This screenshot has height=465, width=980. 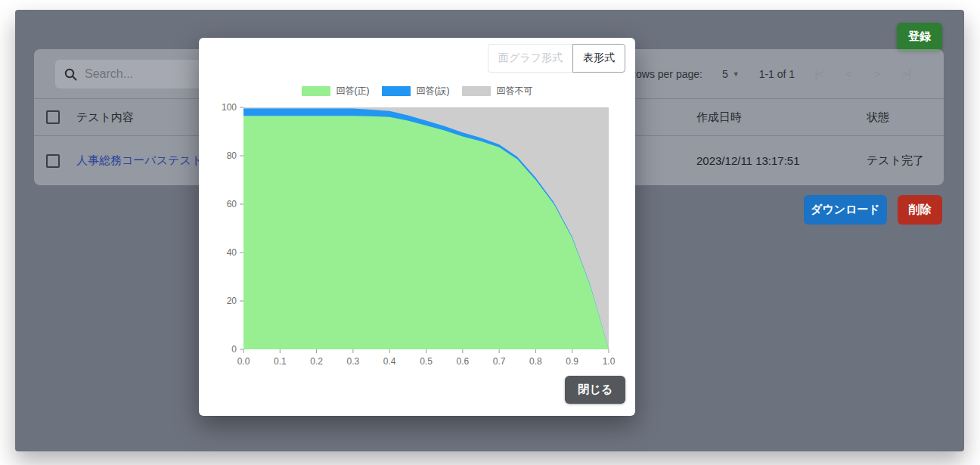 I want to click on chevron-down-icon: ▼, so click(x=737, y=74).